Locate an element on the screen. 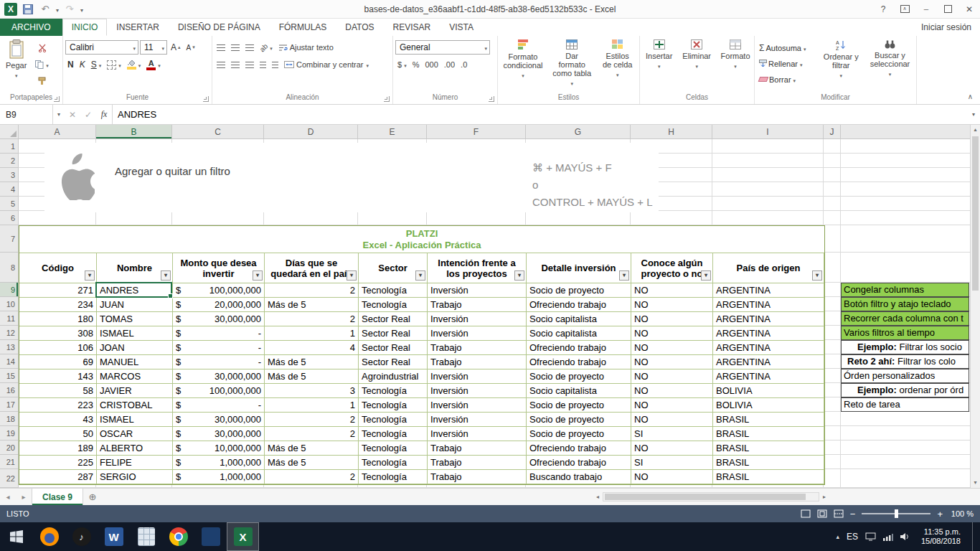 This screenshot has height=551, width=980. cell-D18: 2 is located at coordinates (311, 420).